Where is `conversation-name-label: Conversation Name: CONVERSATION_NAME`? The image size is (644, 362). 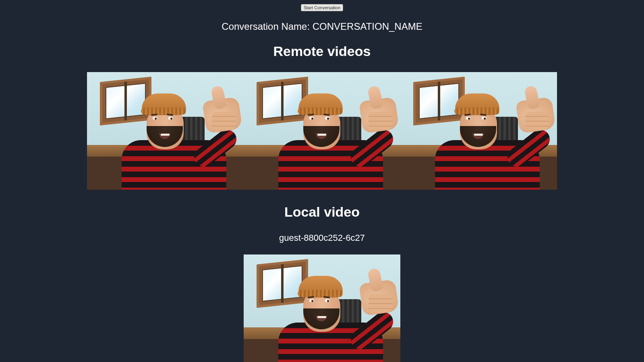
conversation-name-label: Conversation Name: CONVERSATION_NAME is located at coordinates (322, 27).